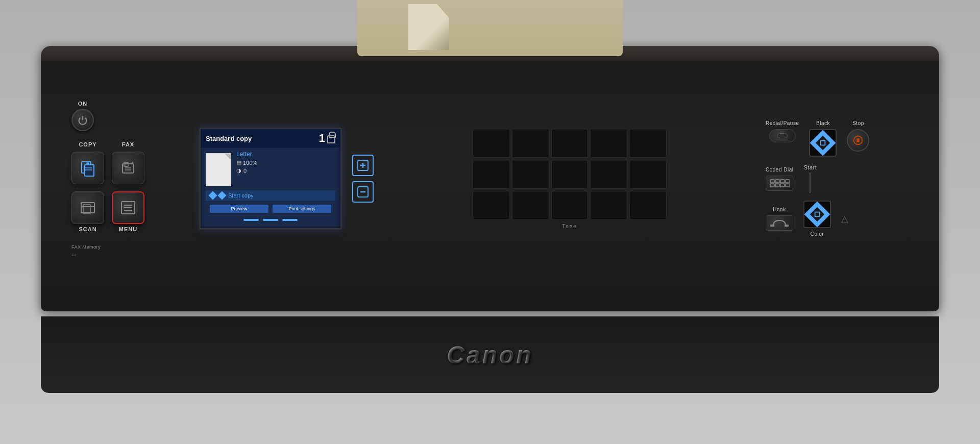 The width and height of the screenshot is (980, 444). What do you see at coordinates (128, 179) in the screenshot?
I see `left-section: ON COPY` at bounding box center [128, 179].